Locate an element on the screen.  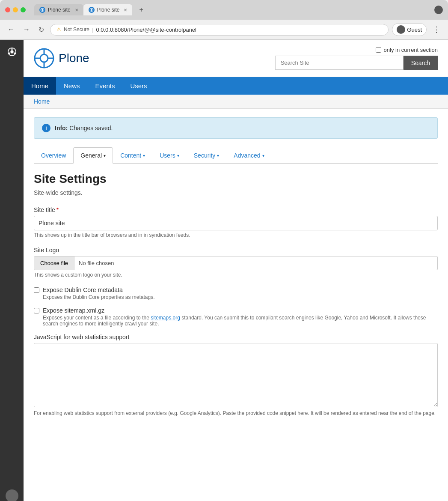
tab-close-2: ✕ is located at coordinates (125, 10).